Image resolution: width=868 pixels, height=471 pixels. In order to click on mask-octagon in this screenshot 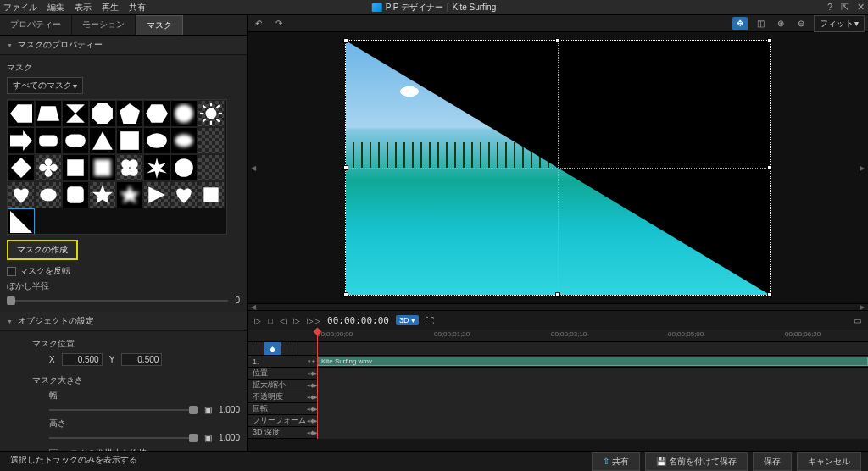, I will do `click(103, 114)`.